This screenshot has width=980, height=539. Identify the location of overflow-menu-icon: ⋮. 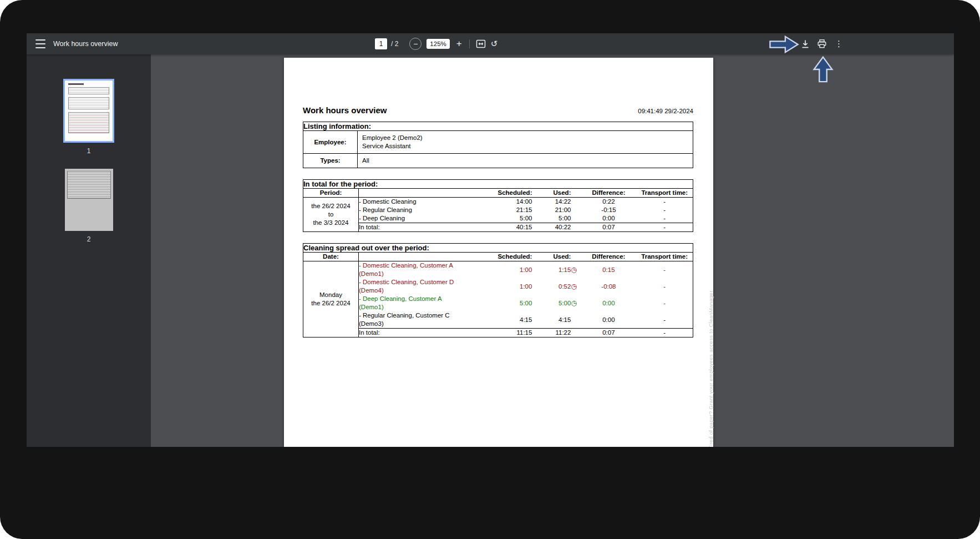
(839, 44).